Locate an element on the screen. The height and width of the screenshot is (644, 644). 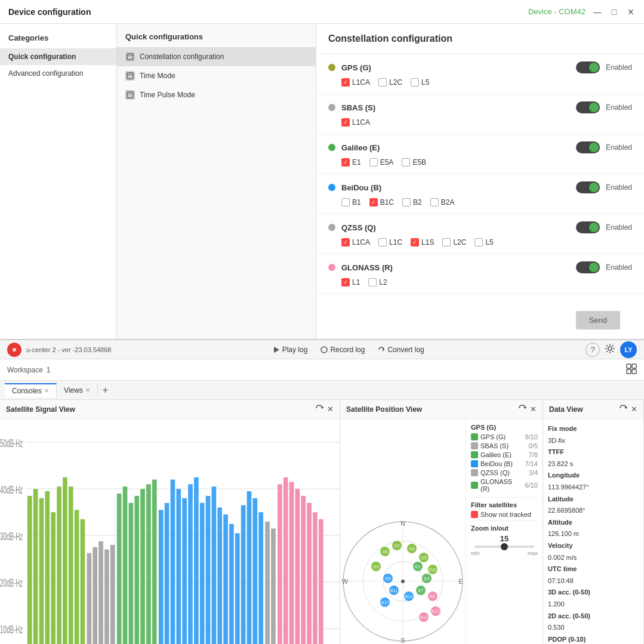
tab-views-close: ✕ is located at coordinates (88, 390).